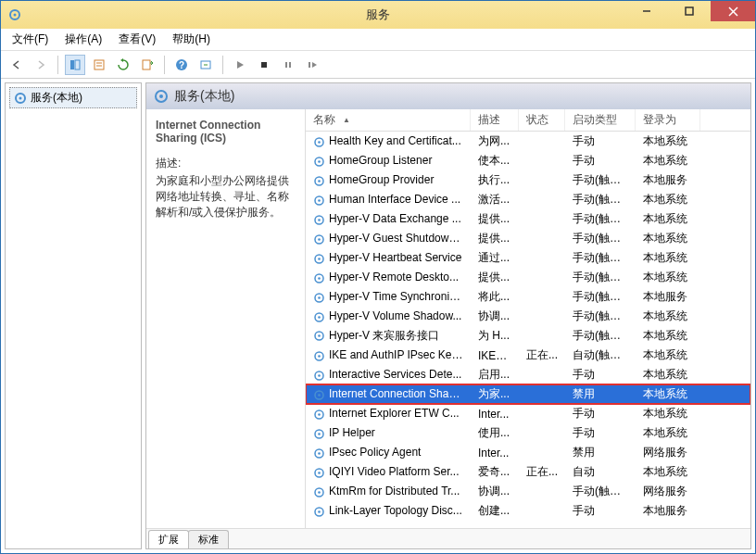  I want to click on forward-button, so click(41, 65).